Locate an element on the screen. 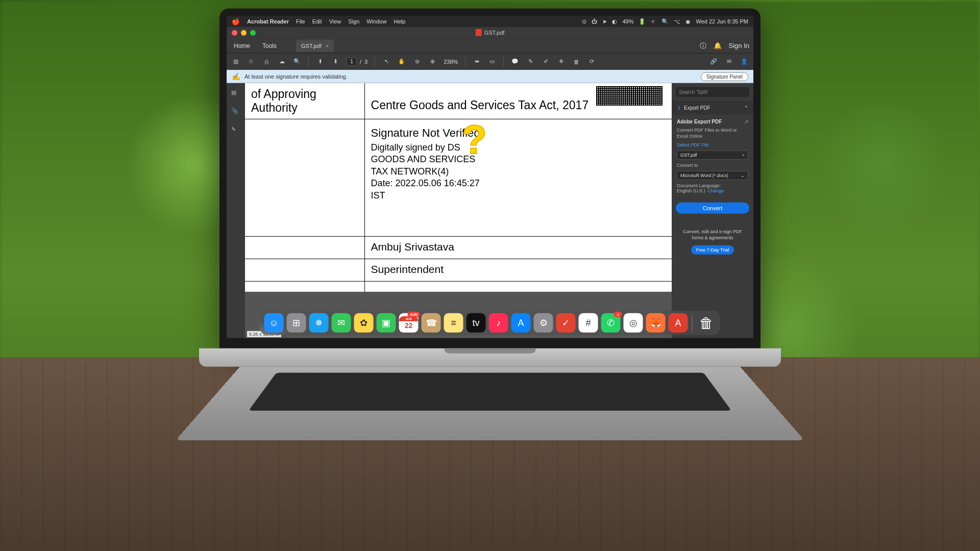 The width and height of the screenshot is (980, 551). zoom-level: 238% is located at coordinates (451, 61).